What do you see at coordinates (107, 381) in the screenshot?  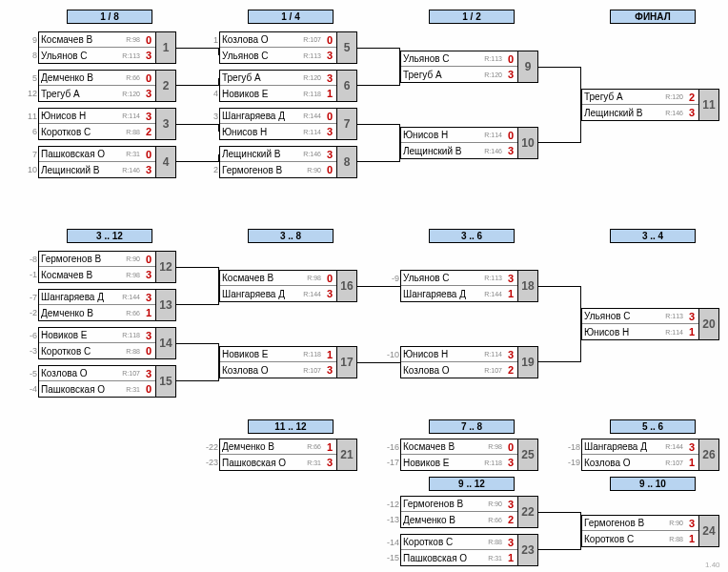 I see `match-15: -5Козлова ОR:1073 -4Пашковская ОR:310 15` at bounding box center [107, 381].